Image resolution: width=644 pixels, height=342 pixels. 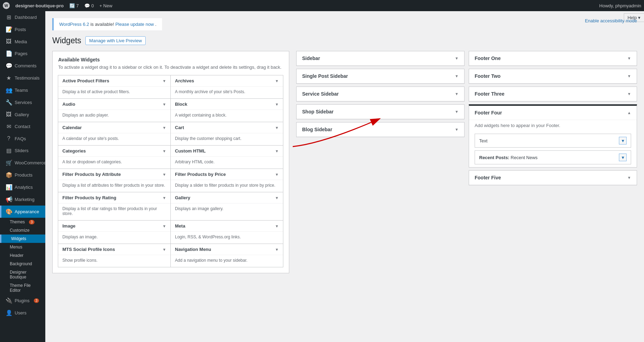 What do you see at coordinates (23, 264) in the screenshot?
I see `sidebar-submenu-background: Background` at bounding box center [23, 264].